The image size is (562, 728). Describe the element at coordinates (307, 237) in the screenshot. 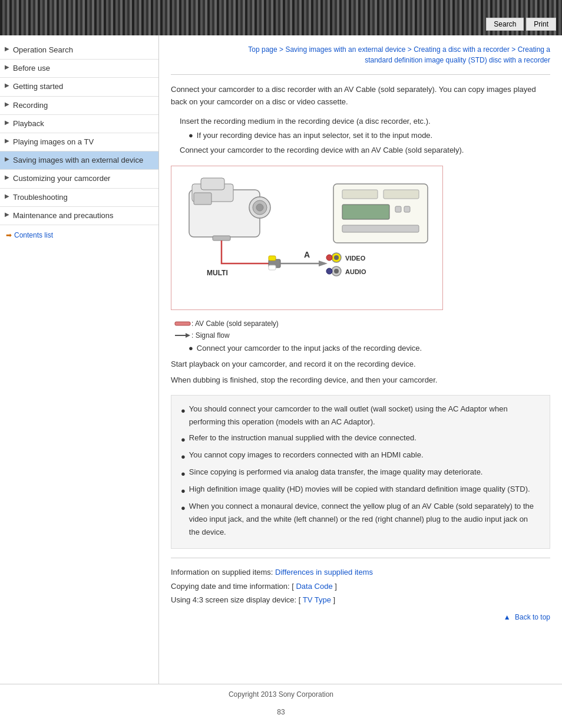

I see `connection-diagram: A` at that location.